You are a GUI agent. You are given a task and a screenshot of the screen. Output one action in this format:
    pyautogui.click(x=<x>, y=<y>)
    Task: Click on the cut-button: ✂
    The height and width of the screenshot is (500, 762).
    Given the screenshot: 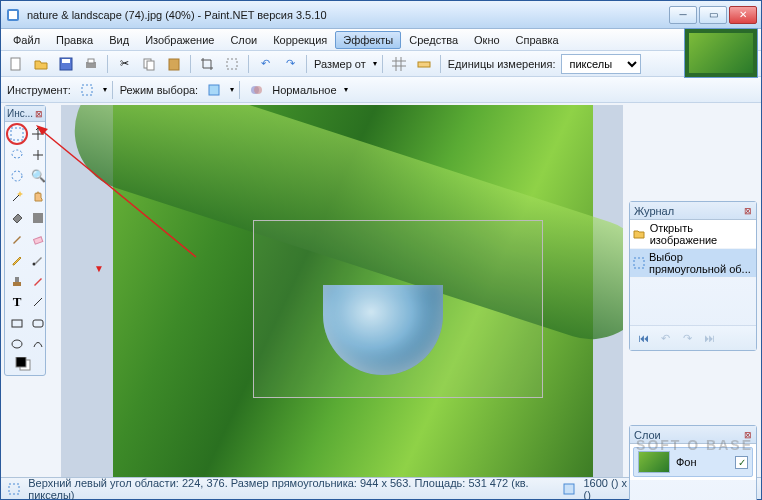 What is the action you would take?
    pyautogui.click(x=124, y=64)
    